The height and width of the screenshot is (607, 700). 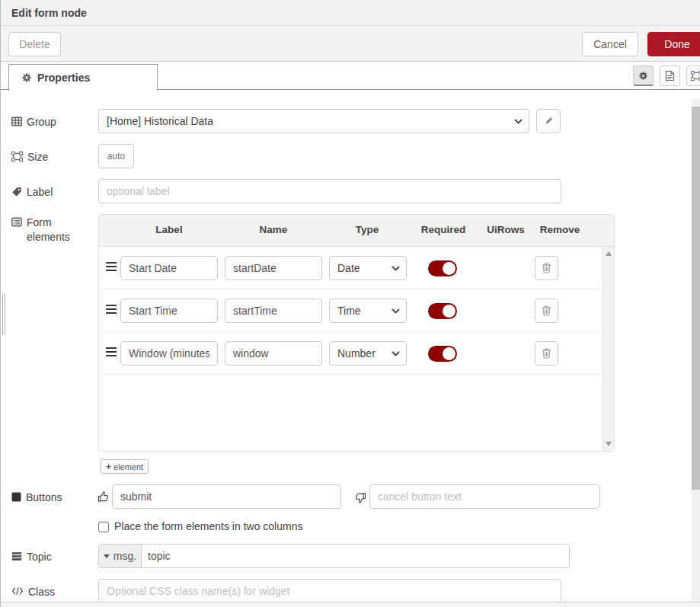 What do you see at coordinates (17, 498) in the screenshot?
I see `square-icon` at bounding box center [17, 498].